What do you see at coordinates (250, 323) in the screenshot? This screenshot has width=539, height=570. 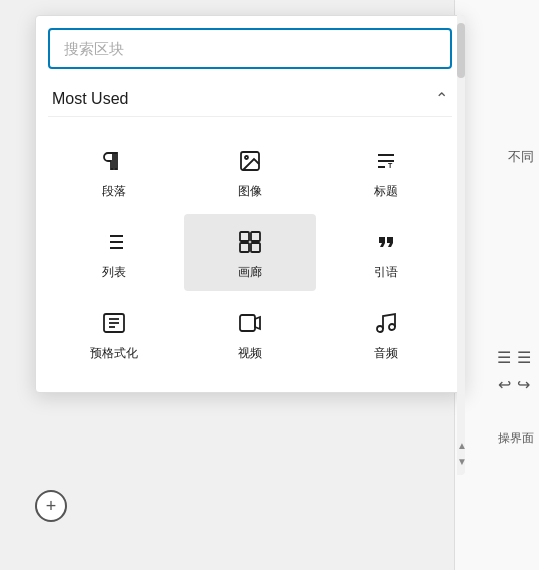 I see `video-icon` at bounding box center [250, 323].